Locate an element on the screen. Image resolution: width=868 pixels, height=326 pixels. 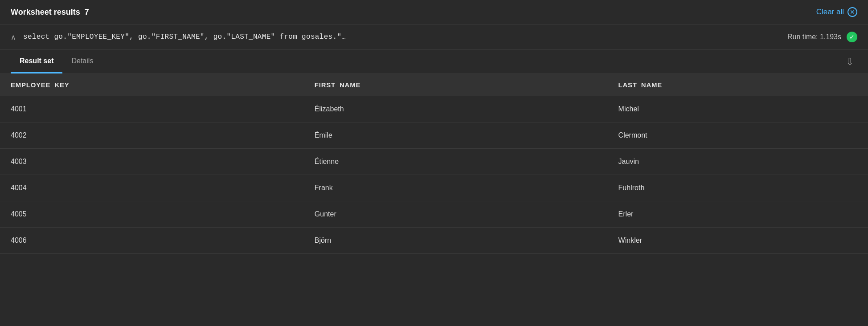
table-row: 4001ÉlizabethMichel is located at coordinates (434, 110).